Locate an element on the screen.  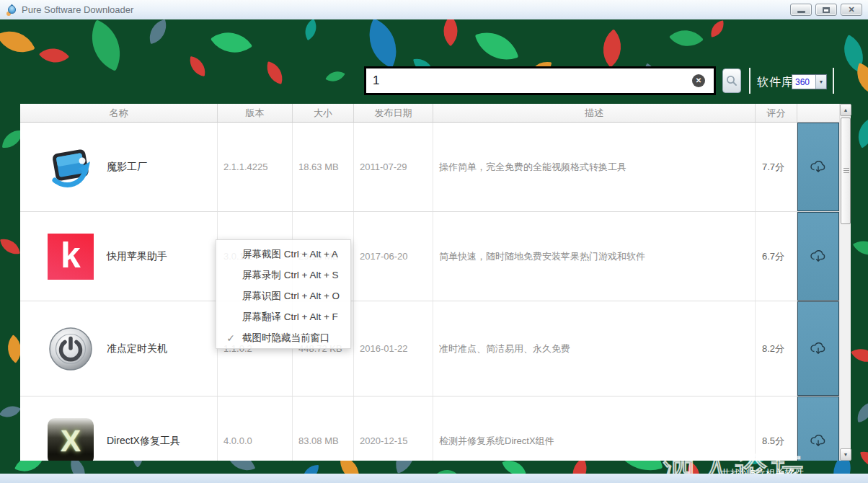
app-description: 操作简单，完全免费的全能视频格式转换工具 is located at coordinates (530, 167).